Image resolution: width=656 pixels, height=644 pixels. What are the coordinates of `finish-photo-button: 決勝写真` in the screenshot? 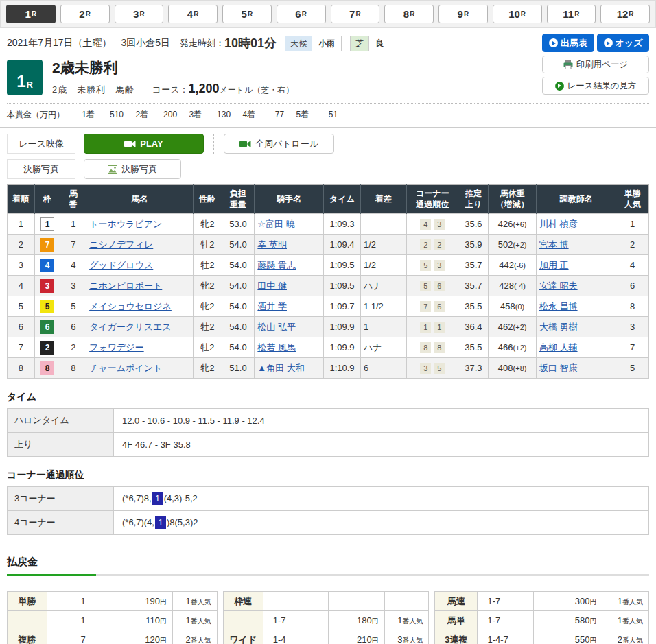 It's located at (132, 169).